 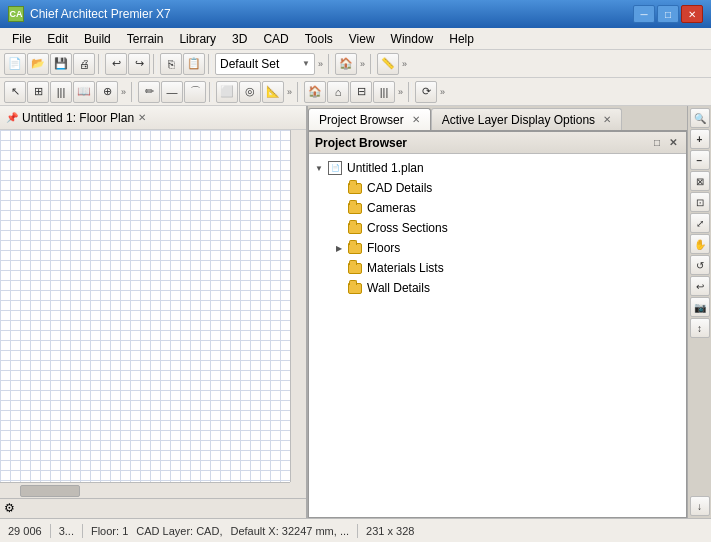 I want to click on tree-node-root: ▼ 📄 Untitled 1.plan, so click(x=498, y=168).